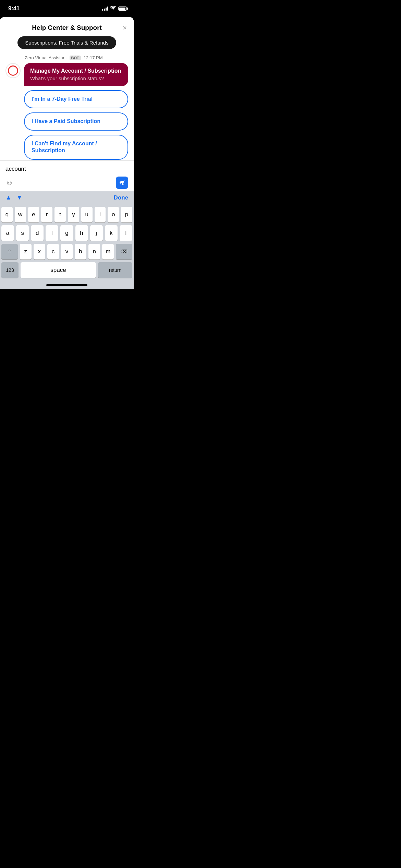 The width and height of the screenshot is (401, 868). Describe the element at coordinates (23, 233) in the screenshot. I see `key-s: s` at that location.